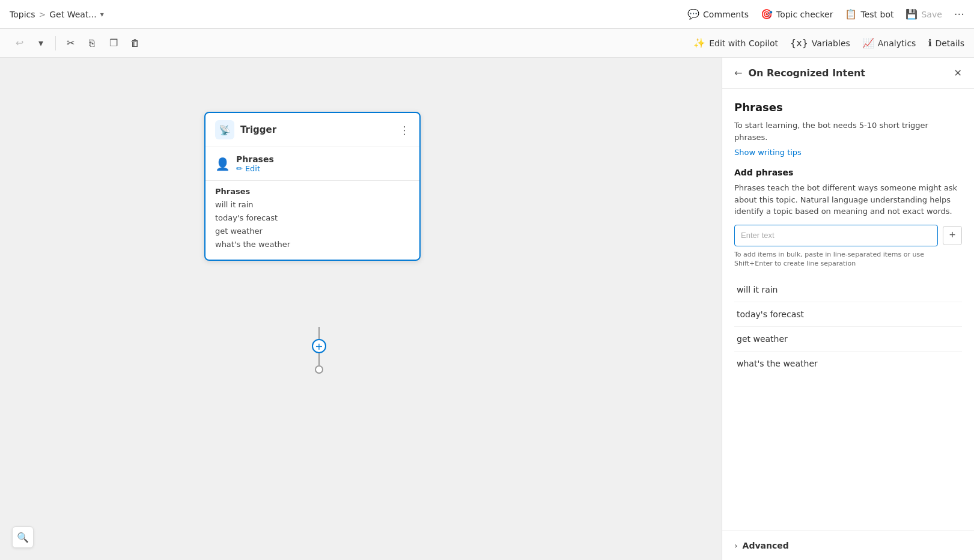 Image resolution: width=974 pixels, height=560 pixels. What do you see at coordinates (312, 191) in the screenshot?
I see `phrases-list-title: Phrases` at bounding box center [312, 191].